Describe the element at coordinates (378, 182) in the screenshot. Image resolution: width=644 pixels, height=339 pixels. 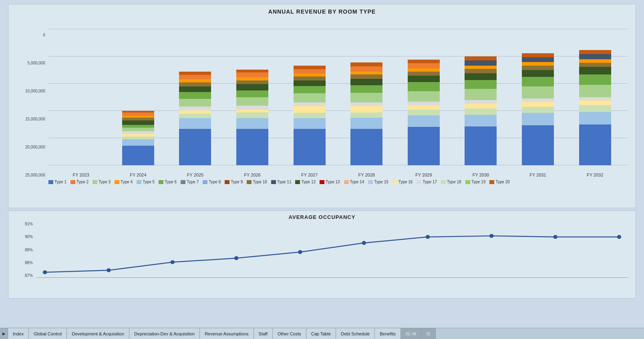
I see `legend-item: Type 15` at that location.